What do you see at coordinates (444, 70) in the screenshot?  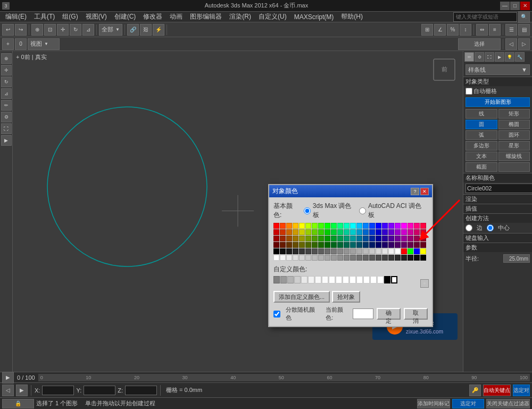 I see `viewcube: 前` at bounding box center [444, 70].